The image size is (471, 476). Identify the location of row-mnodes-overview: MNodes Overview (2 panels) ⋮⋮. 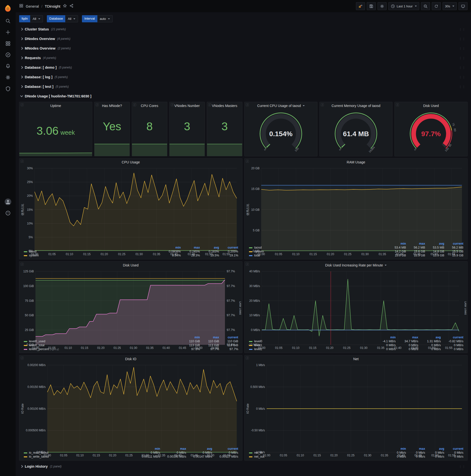
(243, 48).